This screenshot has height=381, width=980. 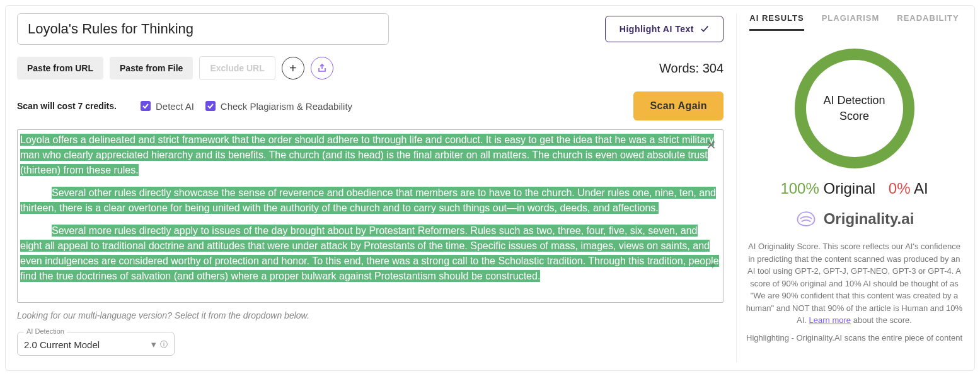 I want to click on paste-file-button: Paste from File, so click(x=151, y=68).